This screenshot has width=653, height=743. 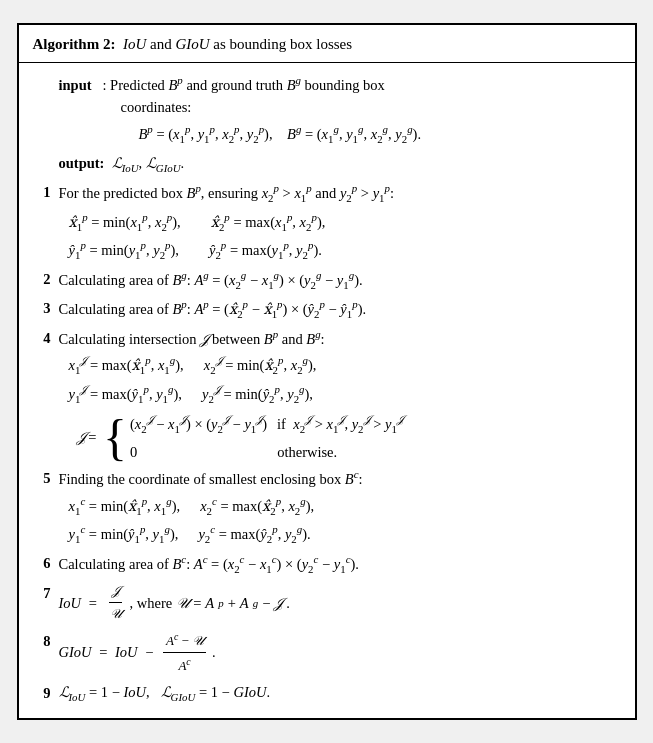 I want to click on step-4-x2: x2𝒥 = min(x̂2p, x2g),, so click(x=260, y=366).